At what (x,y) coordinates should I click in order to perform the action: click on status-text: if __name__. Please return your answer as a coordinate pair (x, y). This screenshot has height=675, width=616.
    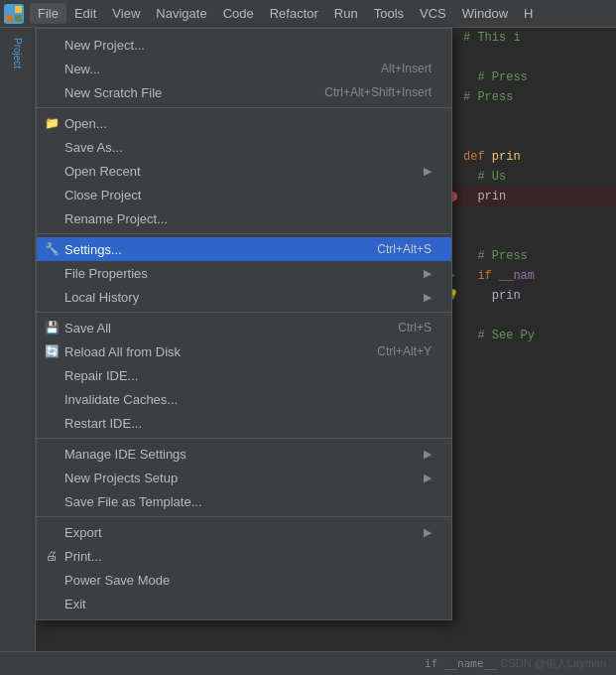
    Looking at the image, I should click on (460, 663).